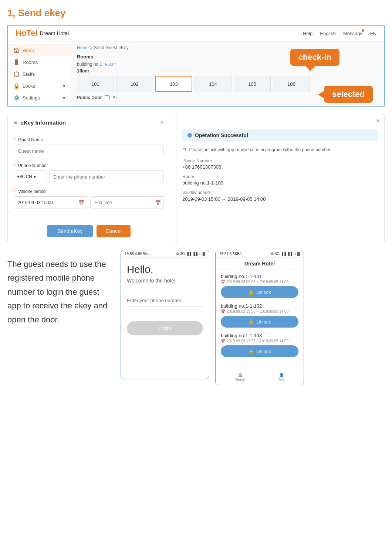 Image resolution: width=392 pixels, height=545 pixels. What do you see at coordinates (158, 203) in the screenshot?
I see `end-calendar-icon: 📅` at bounding box center [158, 203].